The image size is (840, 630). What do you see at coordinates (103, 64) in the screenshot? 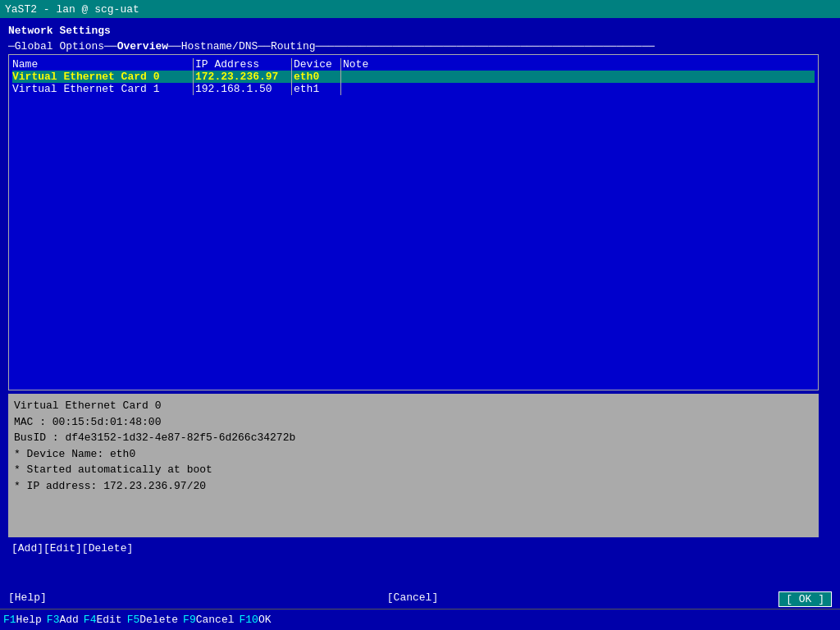
I see `col-header-name: Name` at bounding box center [103, 64].